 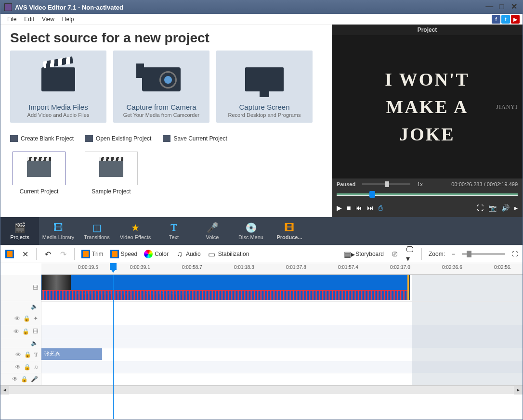 I want to click on color-button: Color, so click(x=156, y=254).